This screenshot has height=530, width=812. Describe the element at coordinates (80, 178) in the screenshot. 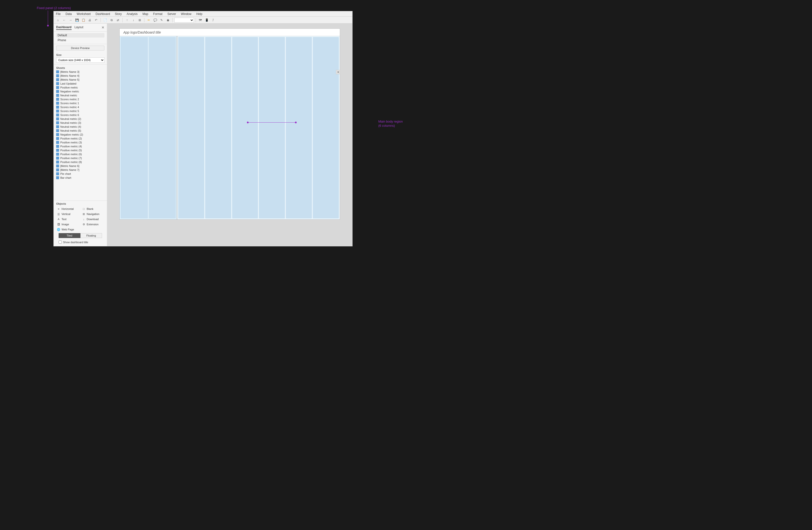

I see `sheet-item: Bar chart` at that location.